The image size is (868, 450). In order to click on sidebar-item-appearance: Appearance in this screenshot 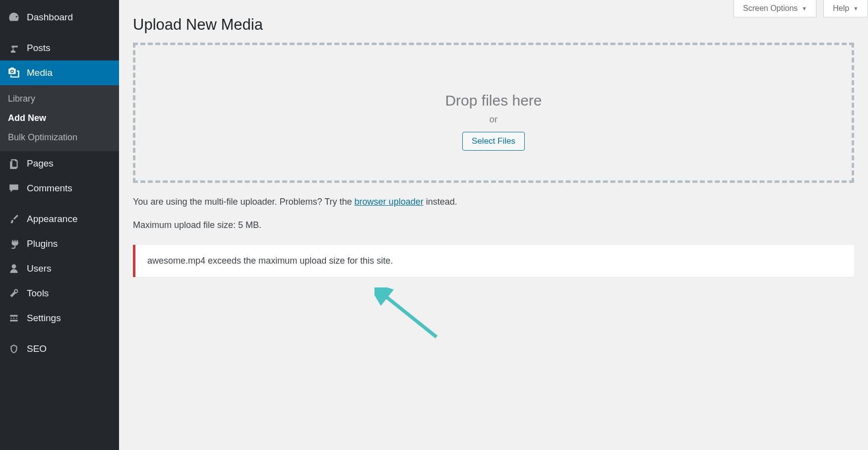, I will do `click(60, 219)`.